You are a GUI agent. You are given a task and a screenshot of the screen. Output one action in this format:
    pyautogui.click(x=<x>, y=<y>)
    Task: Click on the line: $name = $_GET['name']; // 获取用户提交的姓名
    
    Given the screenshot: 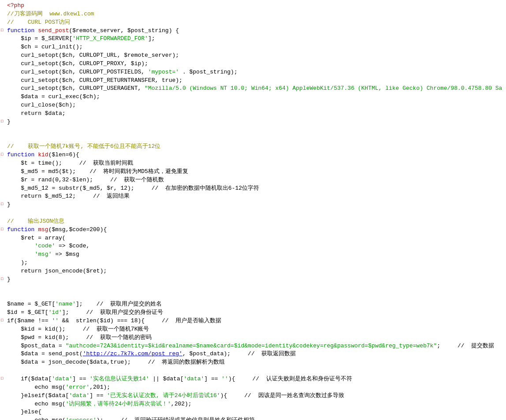 What is the action you would take?
    pyautogui.click(x=253, y=305)
    